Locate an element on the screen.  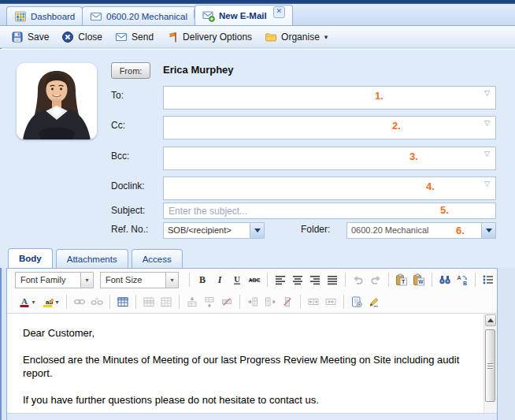
find-icon is located at coordinates (445, 280).